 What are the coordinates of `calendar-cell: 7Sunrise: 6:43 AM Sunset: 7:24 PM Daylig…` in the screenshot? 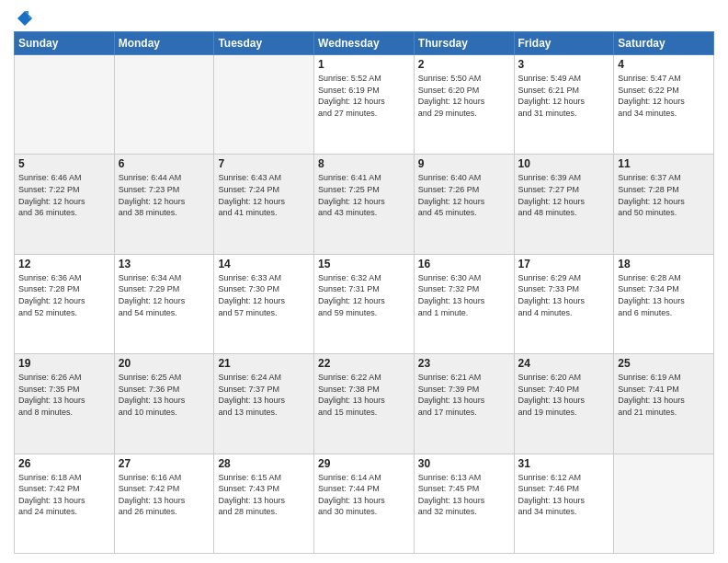 It's located at (265, 204).